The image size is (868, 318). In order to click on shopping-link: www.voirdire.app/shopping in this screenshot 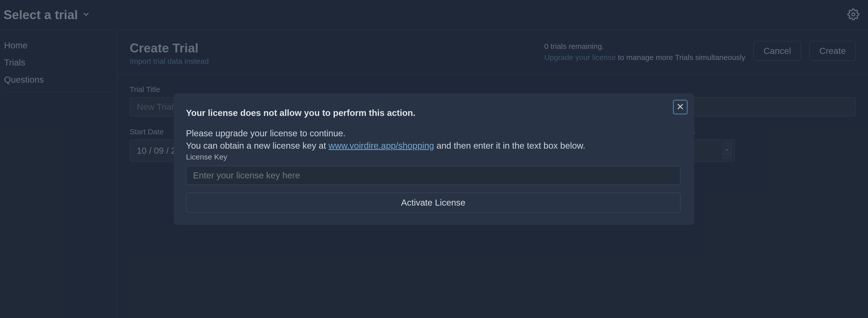, I will do `click(381, 145)`.